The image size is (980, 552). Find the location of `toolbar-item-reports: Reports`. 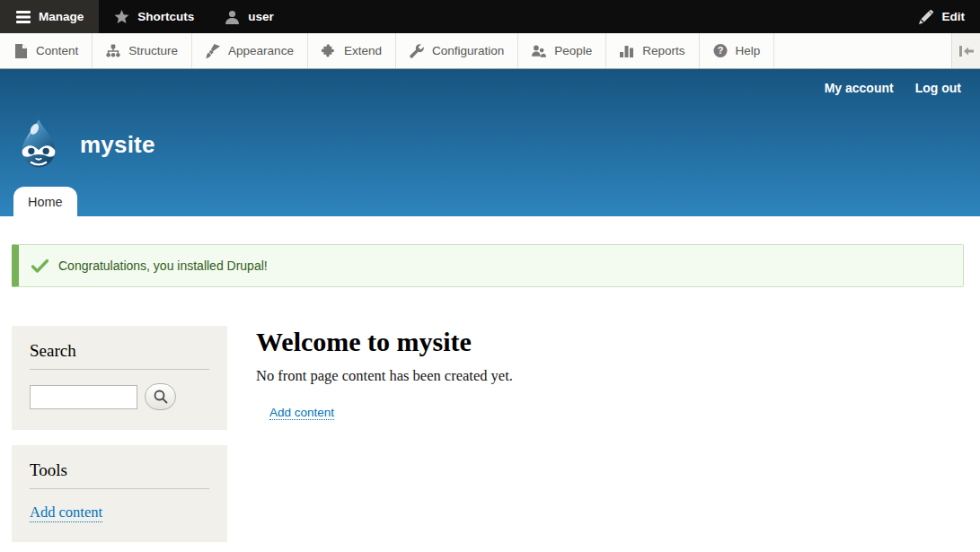

toolbar-item-reports: Reports is located at coordinates (652, 50).